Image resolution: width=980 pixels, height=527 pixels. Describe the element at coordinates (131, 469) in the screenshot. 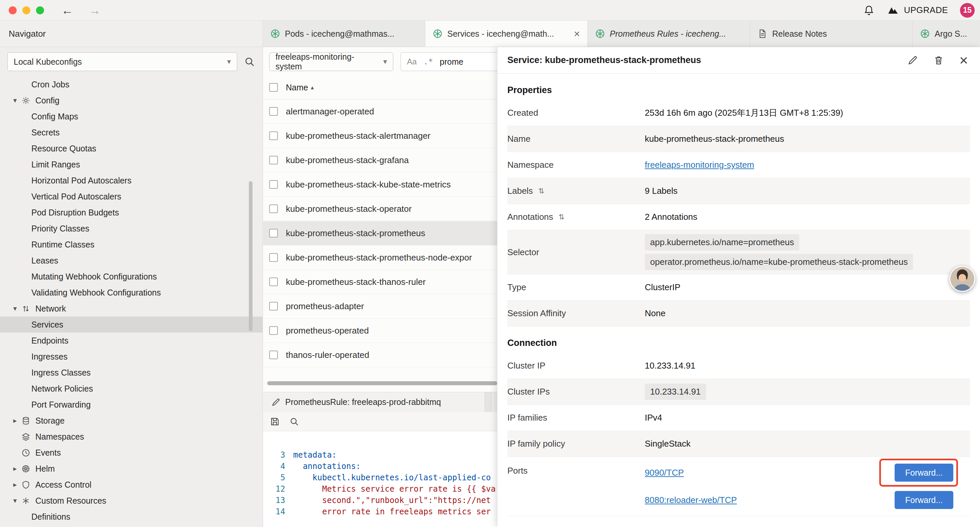

I see `sidebar-item: ▸Helm` at that location.